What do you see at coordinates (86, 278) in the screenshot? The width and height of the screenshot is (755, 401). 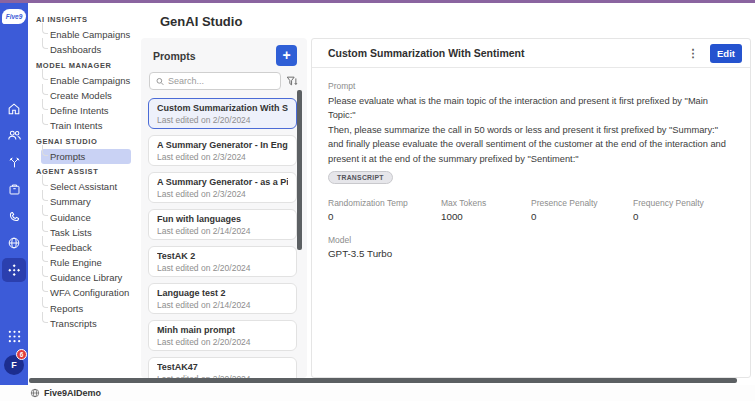 I see `sidebar-item-guidance-library: Guidance Library` at bounding box center [86, 278].